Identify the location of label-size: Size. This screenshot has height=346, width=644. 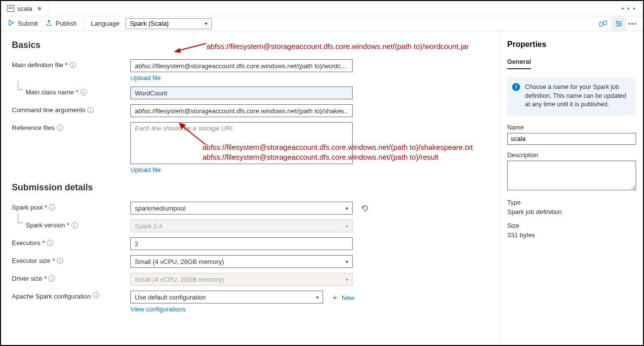
(572, 226).